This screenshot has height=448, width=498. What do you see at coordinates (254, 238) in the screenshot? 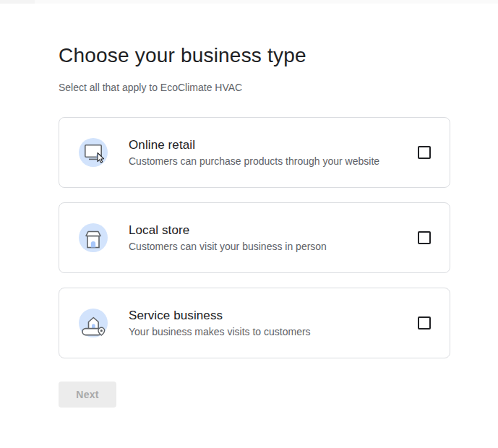
I see `option-card-local-store: Local store Customers can visit your bus…` at bounding box center [254, 238].